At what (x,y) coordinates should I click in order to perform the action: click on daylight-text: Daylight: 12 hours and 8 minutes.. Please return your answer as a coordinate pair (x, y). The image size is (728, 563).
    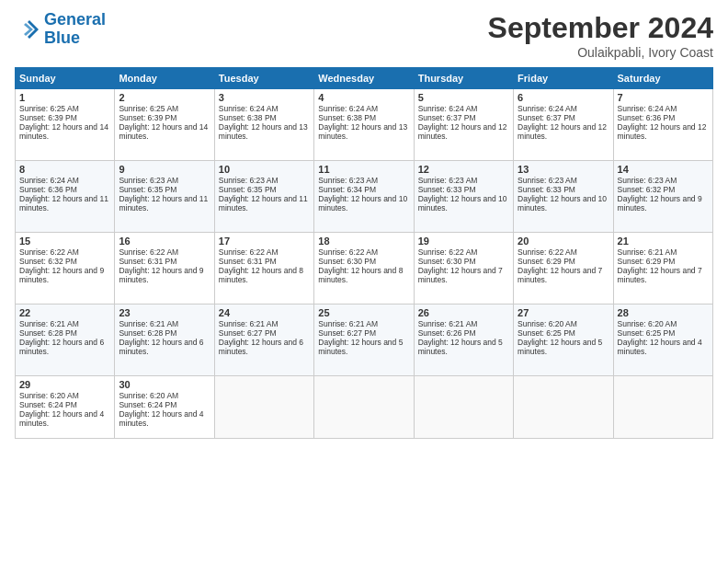
    Looking at the image, I should click on (261, 275).